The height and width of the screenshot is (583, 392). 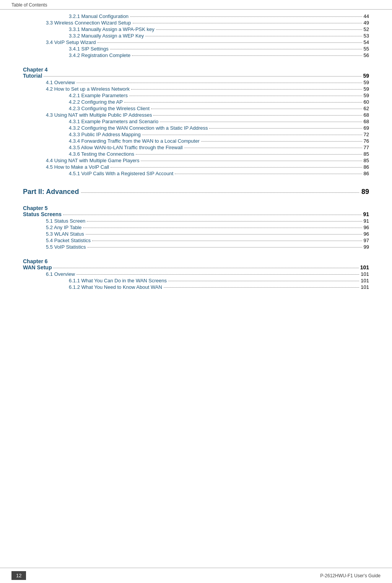 I want to click on toc-entry: 4.4 Using NAT with Multiple Game Players…, so click(x=207, y=161).